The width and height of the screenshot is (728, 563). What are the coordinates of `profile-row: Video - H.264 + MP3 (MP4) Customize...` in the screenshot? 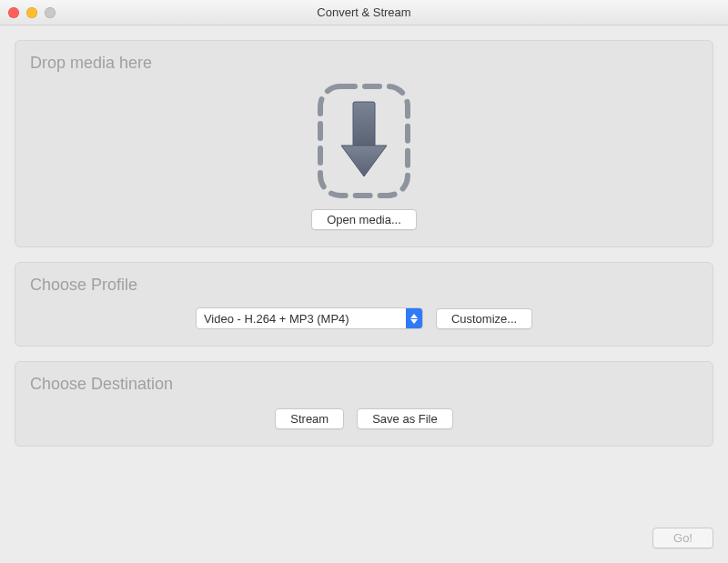 It's located at (364, 318).